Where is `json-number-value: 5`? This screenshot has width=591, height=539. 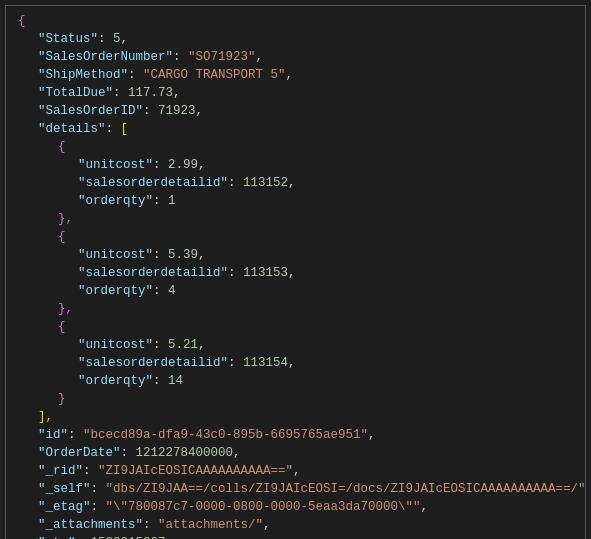 json-number-value: 5 is located at coordinates (117, 39).